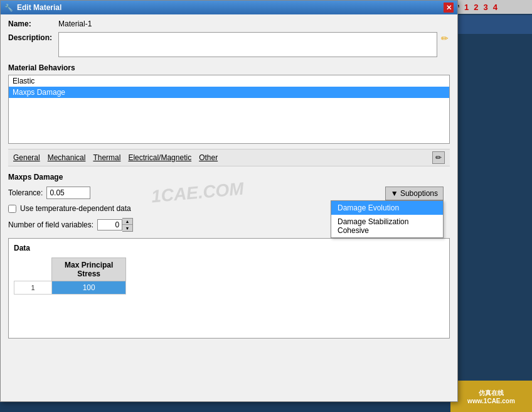  Describe the element at coordinates (115, 158) in the screenshot. I see `menu-items: General Mechanical Thermal Electrical/Ma…` at that location.